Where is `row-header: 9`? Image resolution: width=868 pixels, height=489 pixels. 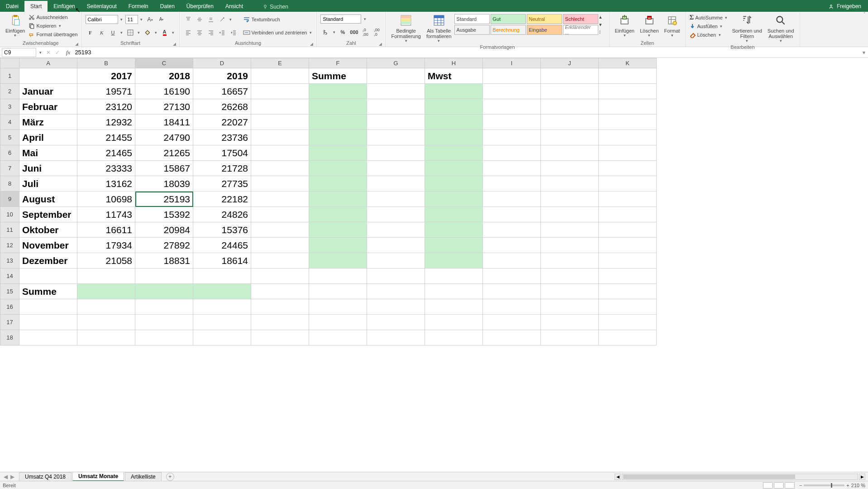 row-header: 9 is located at coordinates (10, 199).